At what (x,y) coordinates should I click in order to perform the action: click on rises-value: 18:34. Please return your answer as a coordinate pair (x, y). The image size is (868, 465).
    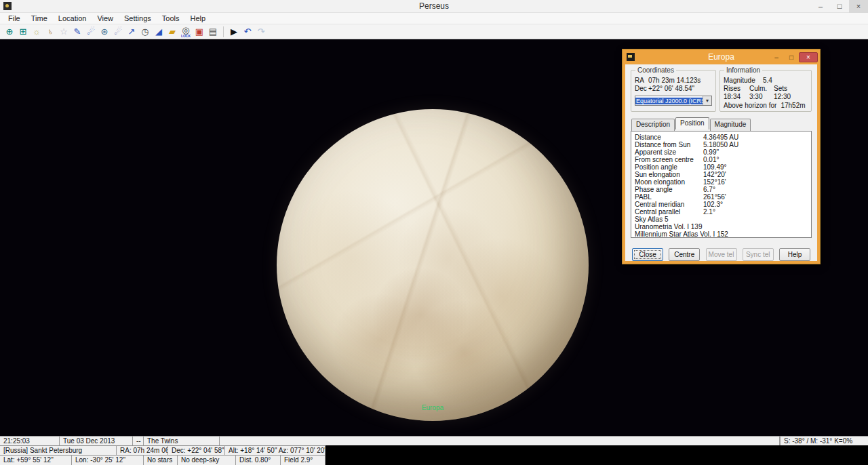
    Looking at the image, I should click on (736, 97).